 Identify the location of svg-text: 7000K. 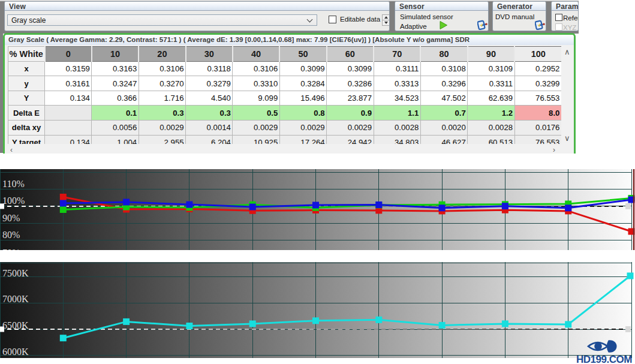
(16, 299).